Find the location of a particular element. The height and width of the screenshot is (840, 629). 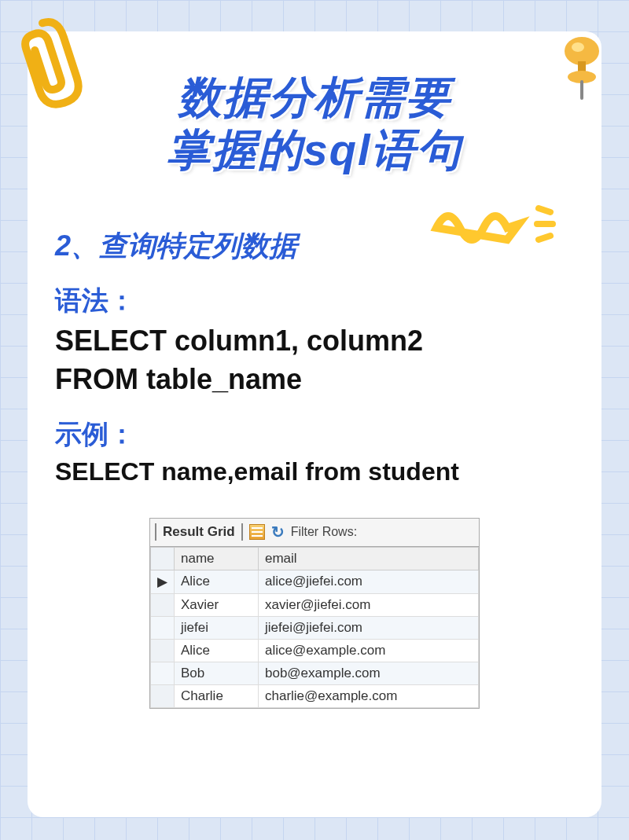

cell-email: alice@jiefei.com is located at coordinates (368, 581).